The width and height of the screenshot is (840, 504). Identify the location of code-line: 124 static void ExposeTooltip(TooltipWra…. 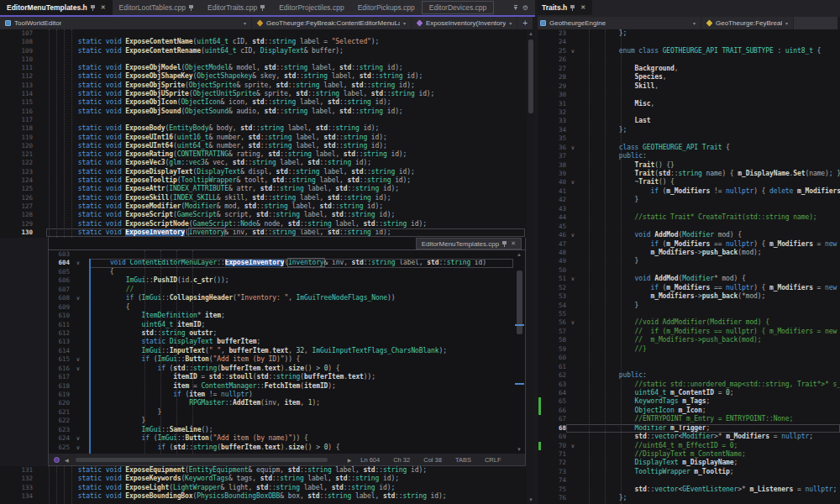
(264, 181).